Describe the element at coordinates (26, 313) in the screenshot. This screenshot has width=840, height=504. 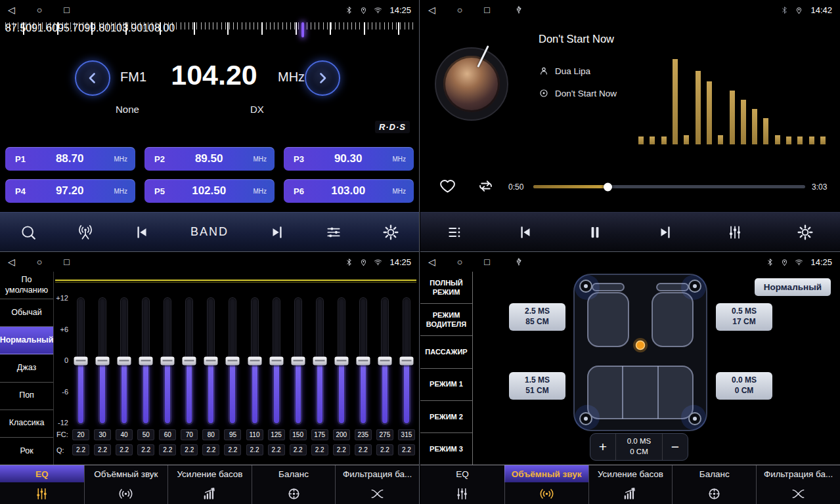
I see `eq-preset-custom: Обычай` at that location.